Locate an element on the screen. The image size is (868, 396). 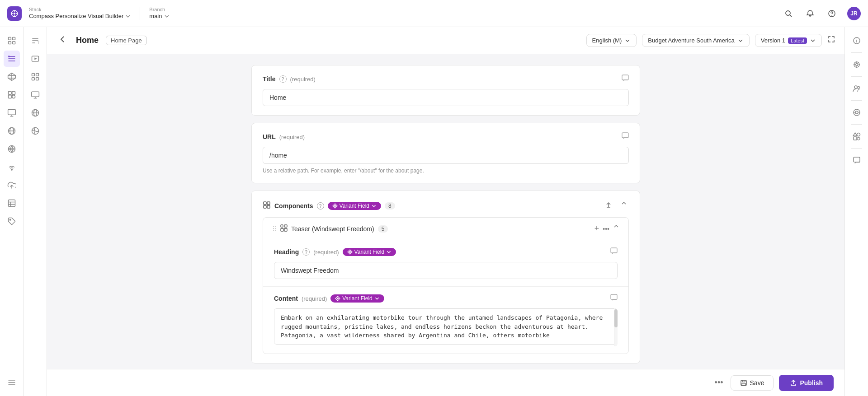
heading-comment-button is located at coordinates (614, 252).